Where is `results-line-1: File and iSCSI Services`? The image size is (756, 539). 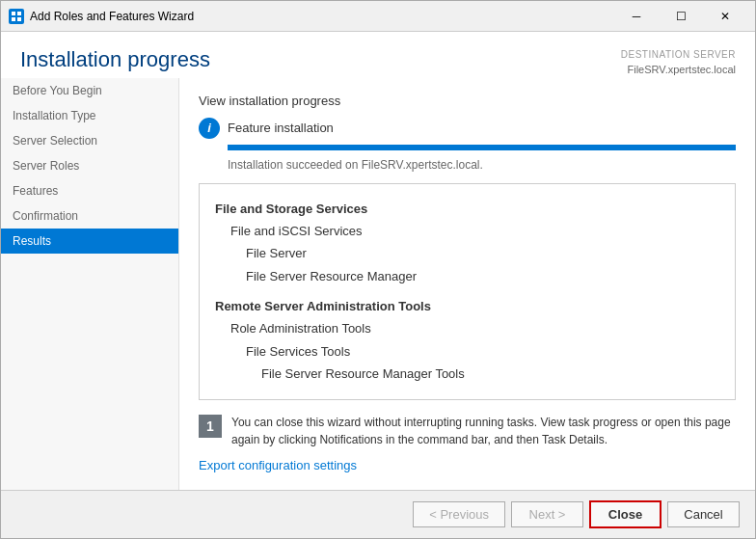 results-line-1: File and iSCSI Services is located at coordinates (467, 231).